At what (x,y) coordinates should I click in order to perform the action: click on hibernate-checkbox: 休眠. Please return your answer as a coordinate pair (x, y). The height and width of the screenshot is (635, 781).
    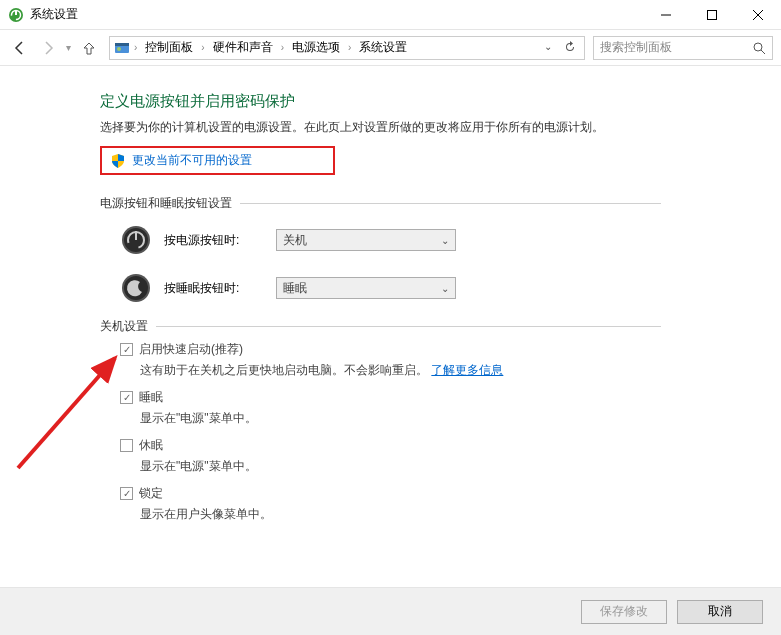
    Looking at the image, I should click on (450, 446).